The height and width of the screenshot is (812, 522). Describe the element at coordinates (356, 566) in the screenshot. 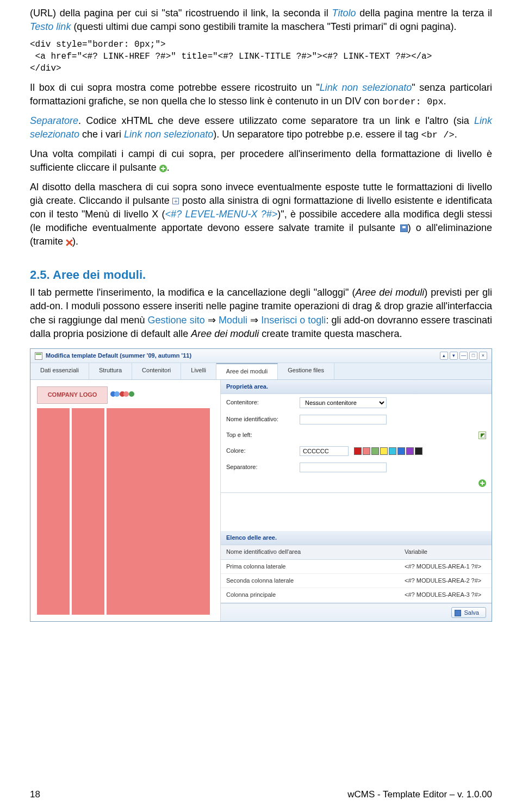

I see `table-row: Prima colonna laterale<#? MODULES-AREA-1…` at that location.